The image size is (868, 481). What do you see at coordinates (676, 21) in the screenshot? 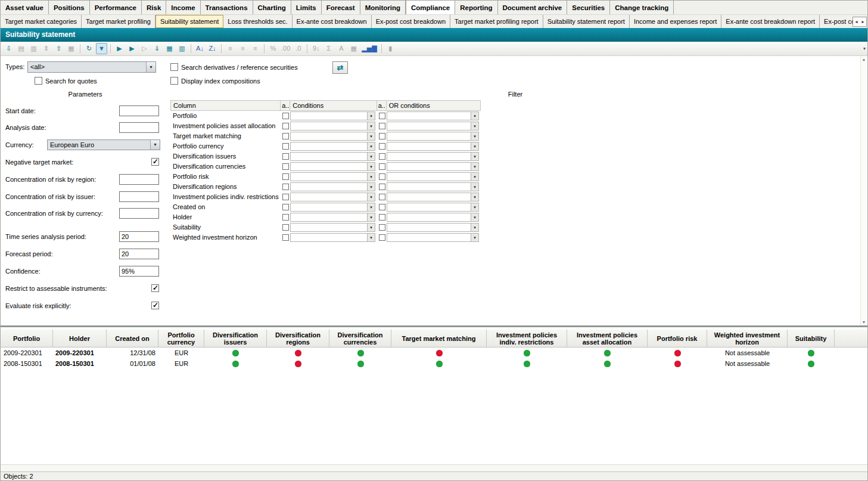
I see `sub-tab-income-and-expenses-report: Income and expenses report` at bounding box center [676, 21].